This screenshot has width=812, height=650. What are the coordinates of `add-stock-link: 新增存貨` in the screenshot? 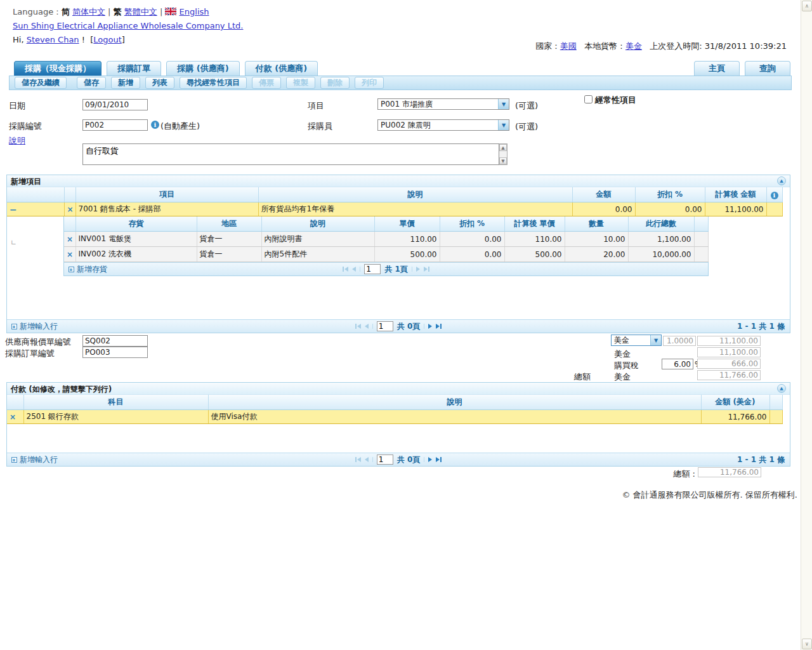 It's located at (88, 269).